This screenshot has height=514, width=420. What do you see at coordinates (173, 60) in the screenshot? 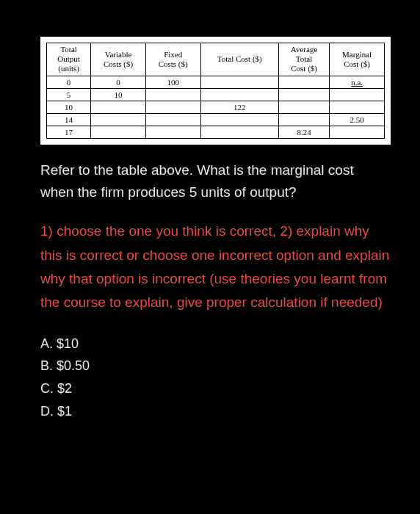
I see `header-fixed-costs: Fixed Costs ($)` at bounding box center [173, 60].